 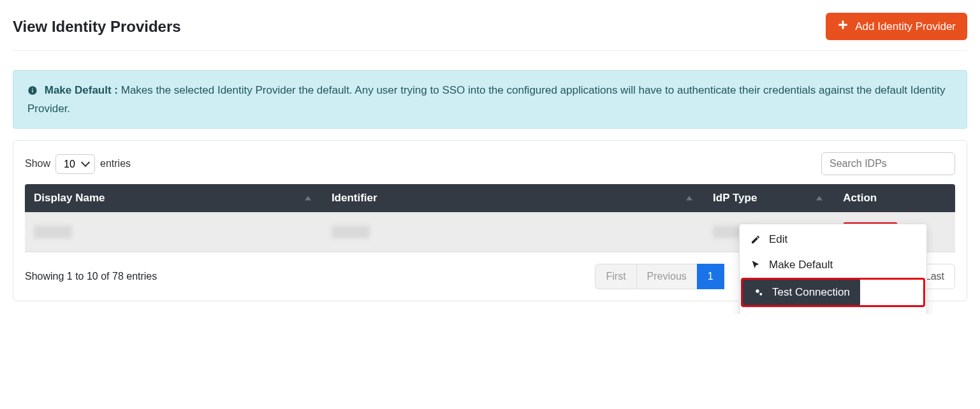 I want to click on col-display-name: Display Name, so click(x=173, y=198).